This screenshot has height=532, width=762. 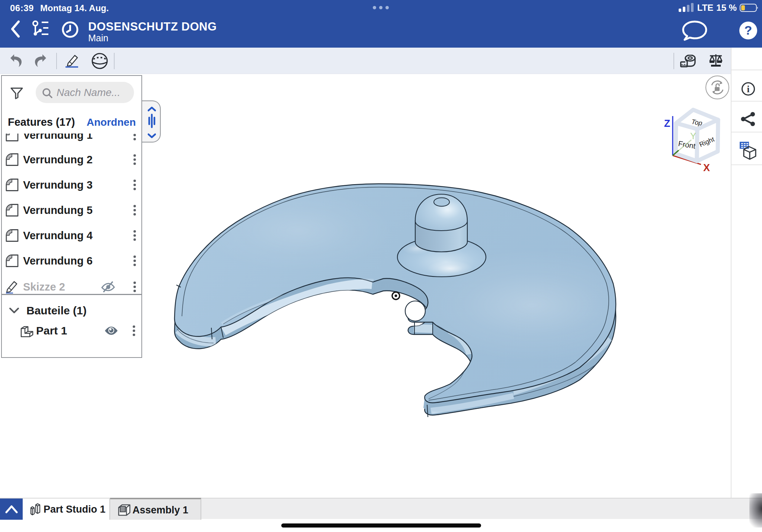 What do you see at coordinates (667, 124) in the screenshot?
I see `svg-text: Z` at bounding box center [667, 124].